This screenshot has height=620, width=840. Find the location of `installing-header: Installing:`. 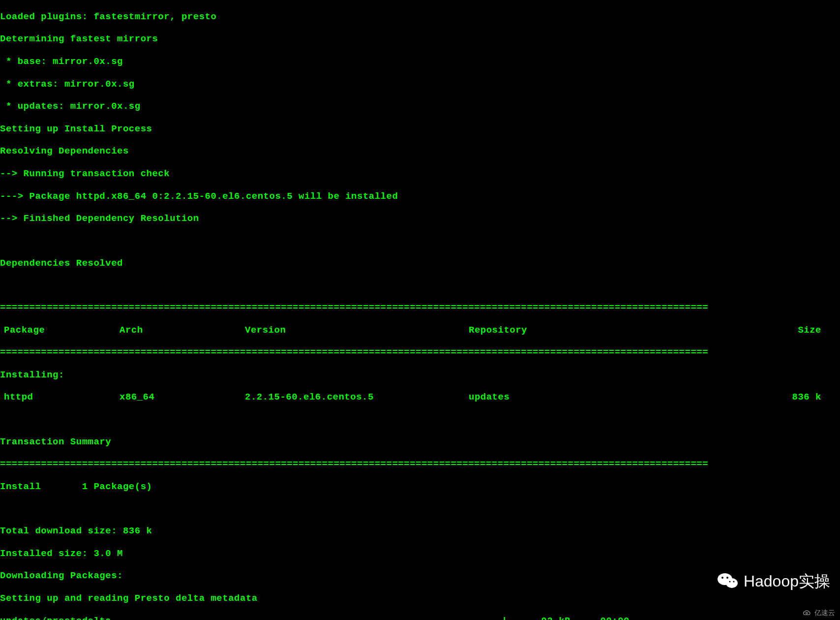

installing-header: Installing: is located at coordinates (420, 375).